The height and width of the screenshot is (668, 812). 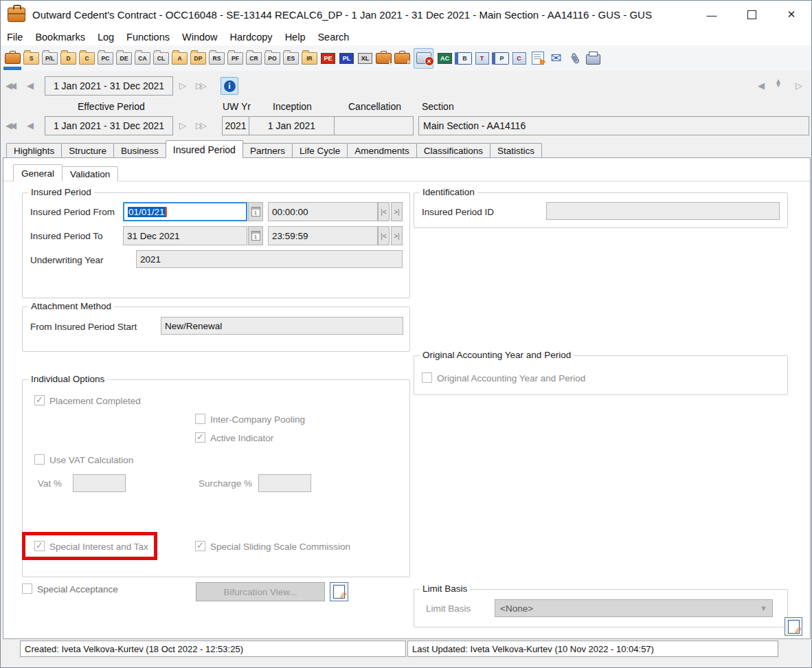 I want to click on section-prev-button: ◀, so click(x=761, y=85).